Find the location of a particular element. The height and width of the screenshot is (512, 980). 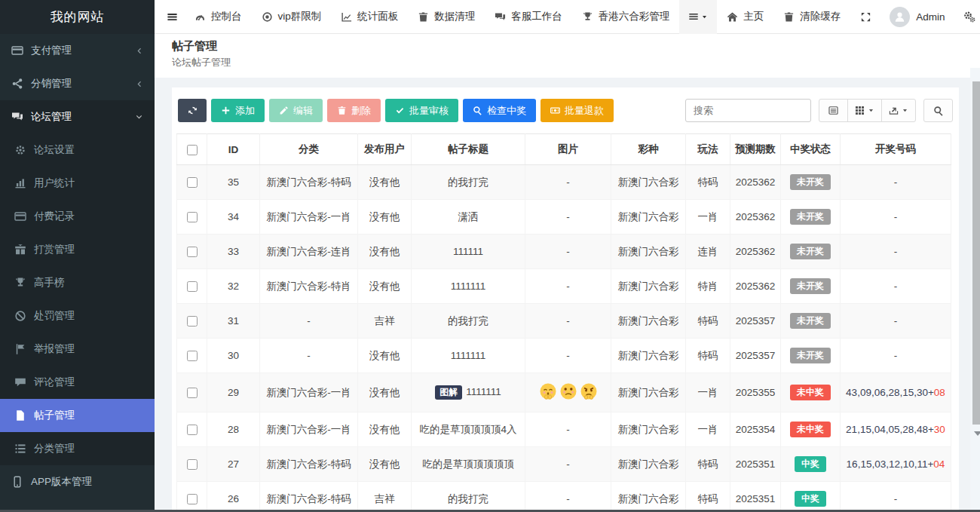

scroll-down-arrow is located at coordinates (977, 434).